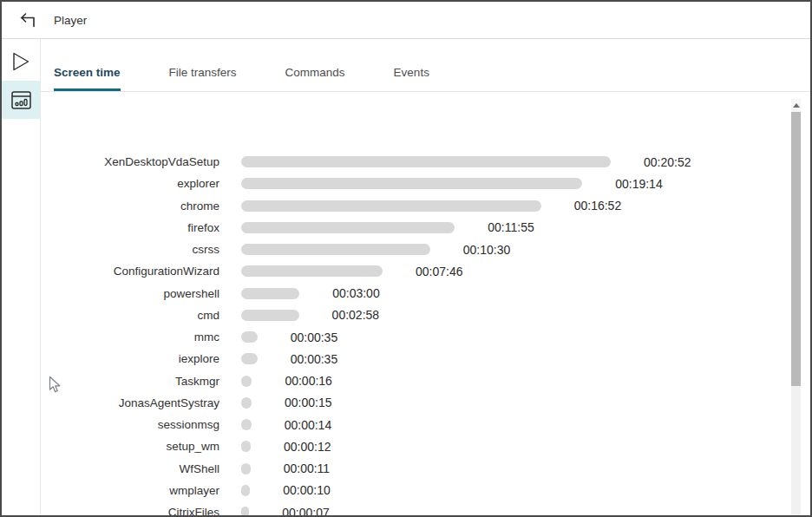  What do you see at coordinates (130, 468) in the screenshot?
I see `app-name-label: WfShell` at bounding box center [130, 468].